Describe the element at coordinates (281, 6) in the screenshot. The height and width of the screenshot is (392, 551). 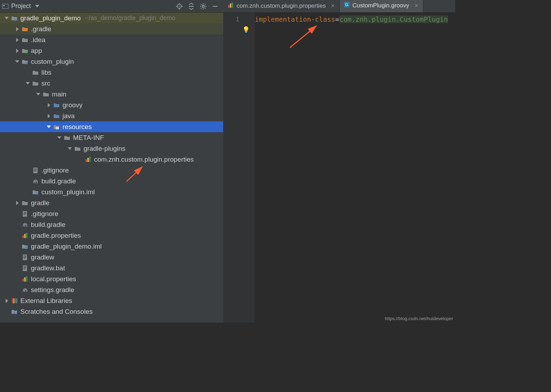
I see `editor-tab: com.znh.custom.plugin.properties✕` at that location.